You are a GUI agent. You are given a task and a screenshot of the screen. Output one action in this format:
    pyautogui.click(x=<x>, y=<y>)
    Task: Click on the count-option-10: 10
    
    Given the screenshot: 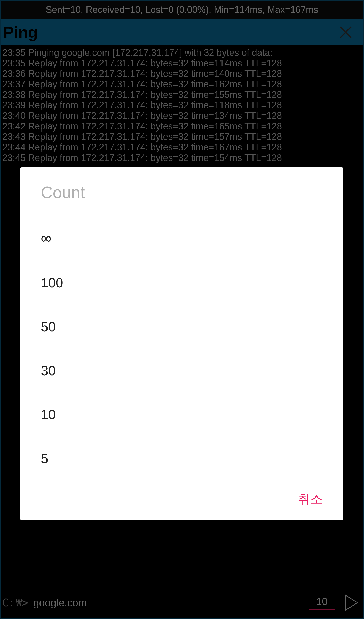 What is the action you would take?
    pyautogui.click(x=182, y=415)
    